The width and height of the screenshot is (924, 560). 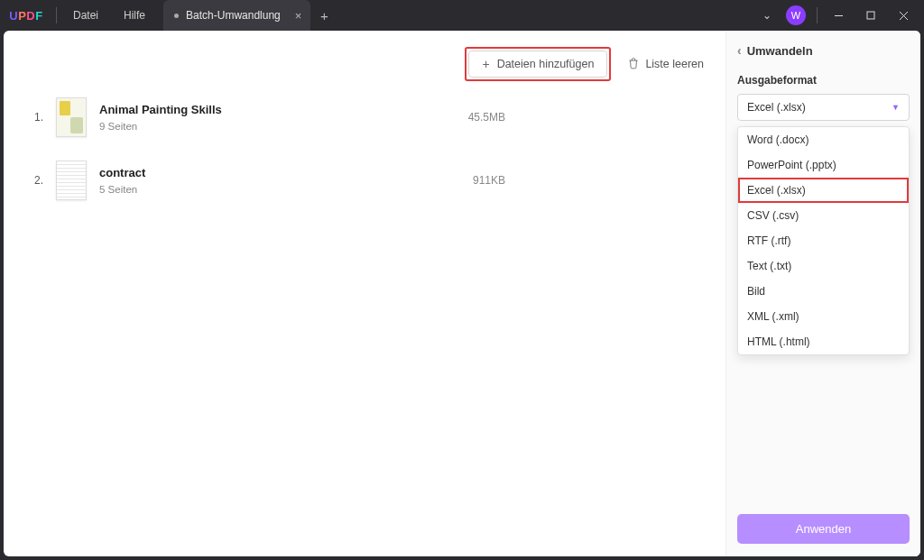 I want to click on add-files-highlight: + Dateien hinzufügen, so click(x=538, y=64).